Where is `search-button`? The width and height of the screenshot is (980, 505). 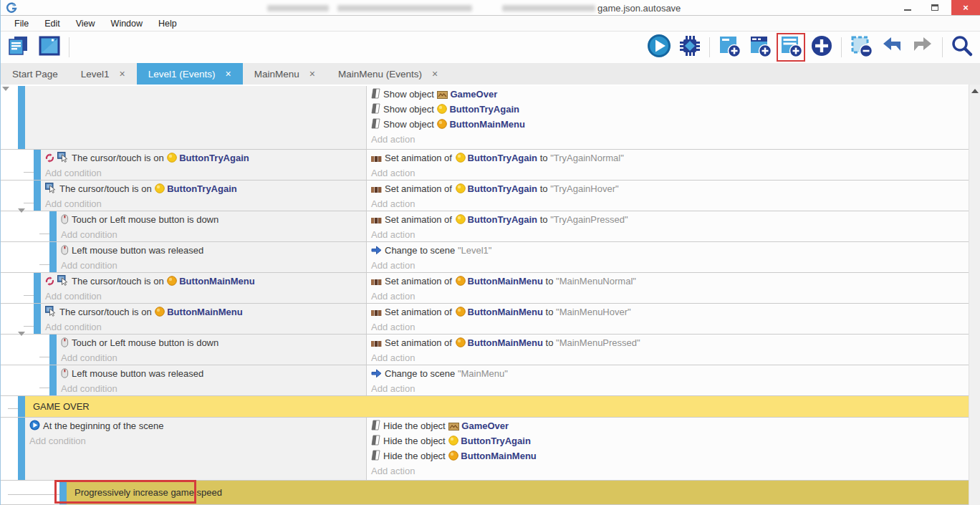 search-button is located at coordinates (962, 47).